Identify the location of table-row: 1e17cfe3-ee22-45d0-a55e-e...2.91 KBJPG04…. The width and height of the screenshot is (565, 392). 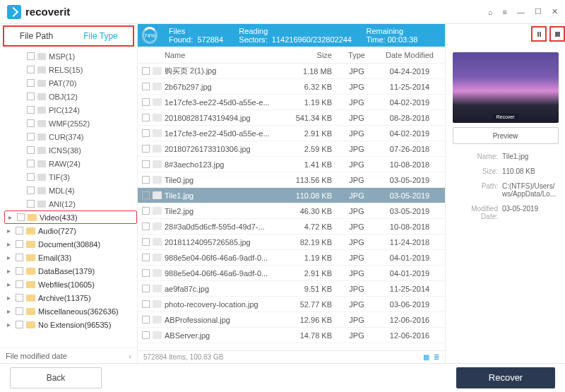
(291, 133).